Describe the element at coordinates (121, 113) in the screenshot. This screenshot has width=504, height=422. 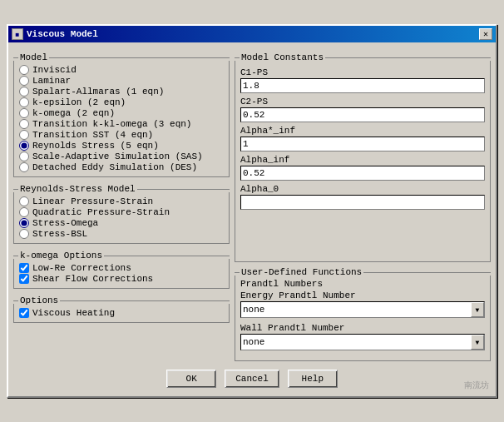
I see `radio-komega: k-omega (2 eqn)` at that location.